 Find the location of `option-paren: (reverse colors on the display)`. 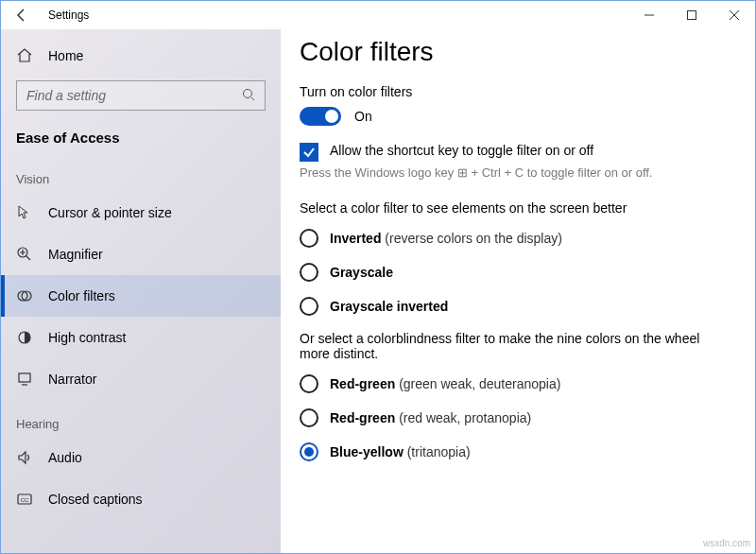

option-paren: (reverse colors on the display) is located at coordinates (473, 238).